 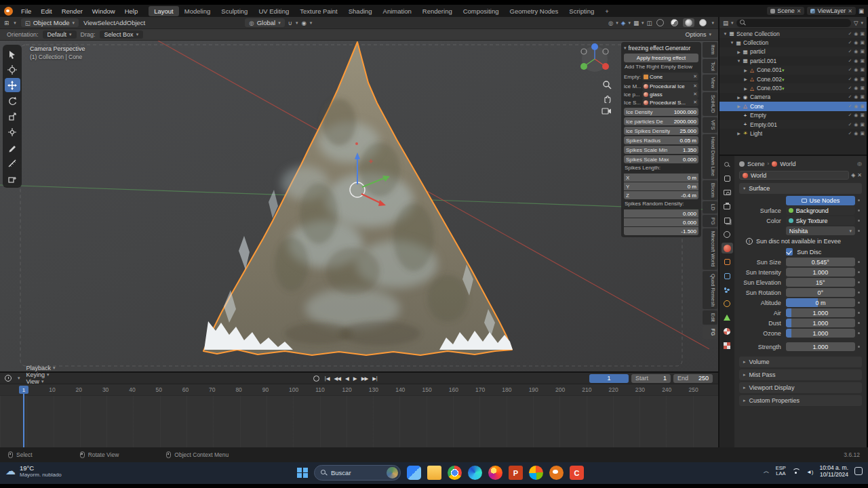 What do you see at coordinates (661, 214) in the screenshot?
I see `vector-component-field: 0.000` at bounding box center [661, 214].